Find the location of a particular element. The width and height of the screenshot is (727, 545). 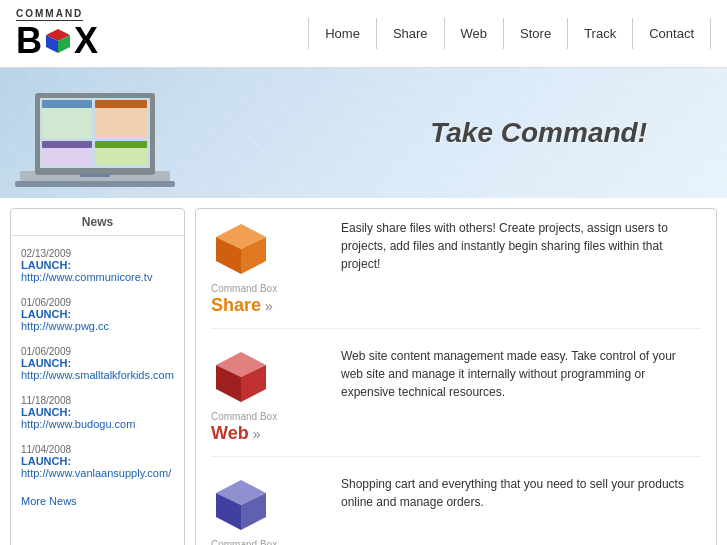

product-description: Easily share files with others! Create p… is located at coordinates (521, 246).